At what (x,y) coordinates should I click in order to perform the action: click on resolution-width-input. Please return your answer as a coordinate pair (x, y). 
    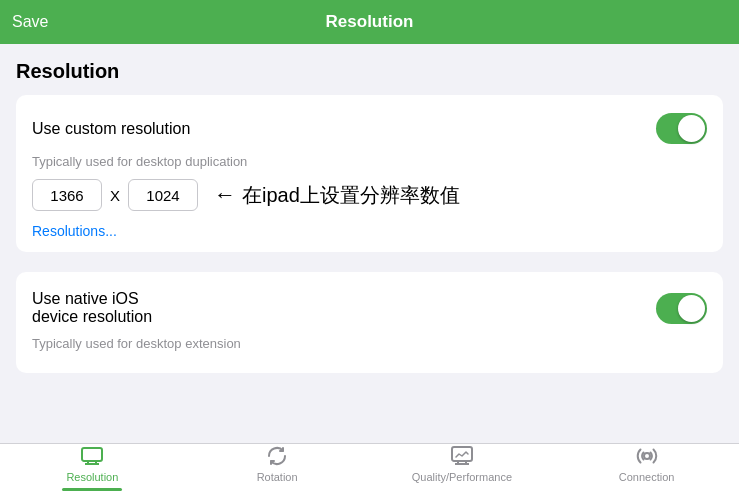
    Looking at the image, I should click on (67, 195).